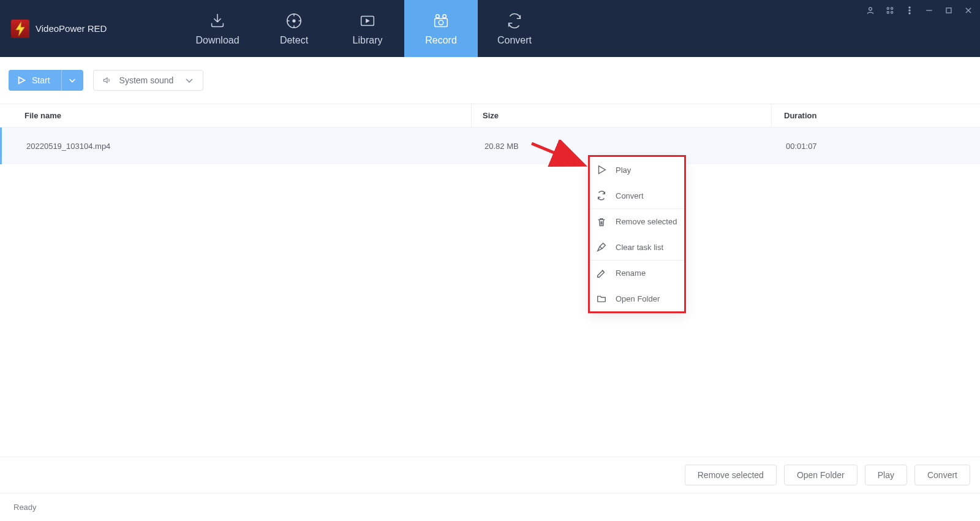 Image resolution: width=980 pixels, height=521 pixels. I want to click on ctx-label: Play, so click(624, 170).